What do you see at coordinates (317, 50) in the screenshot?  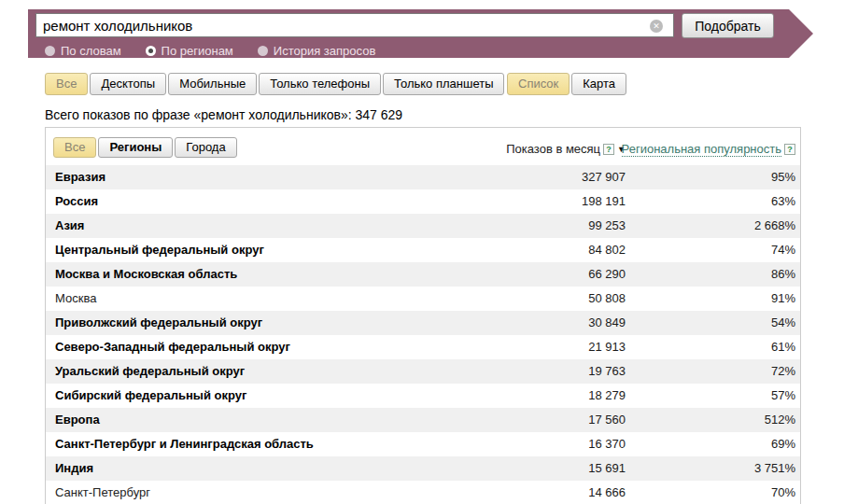 I see `mode-query-history: История запросов` at bounding box center [317, 50].